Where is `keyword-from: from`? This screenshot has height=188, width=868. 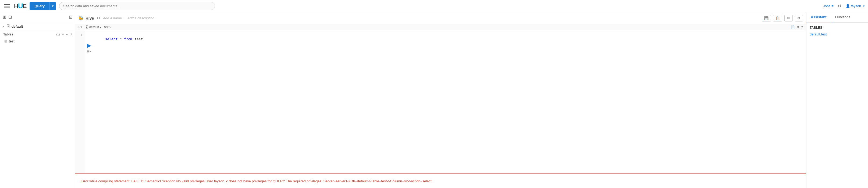
keyword-from: from is located at coordinates (128, 39).